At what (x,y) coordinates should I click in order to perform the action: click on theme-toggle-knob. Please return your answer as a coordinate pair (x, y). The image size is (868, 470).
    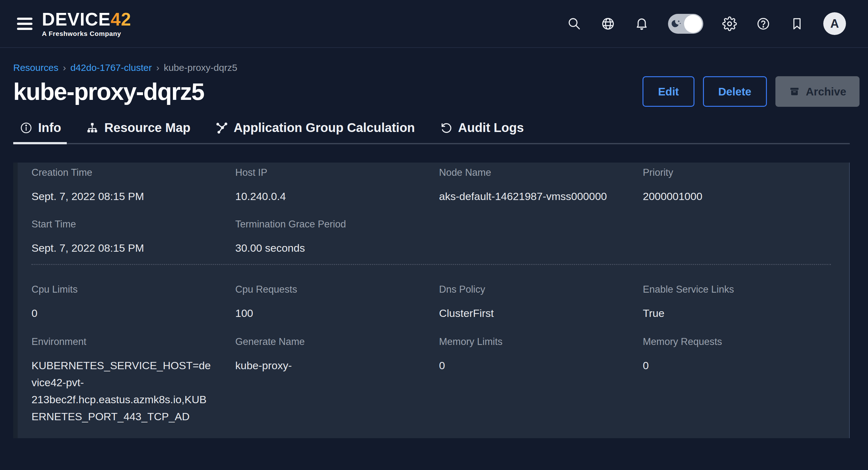
    Looking at the image, I should click on (693, 24).